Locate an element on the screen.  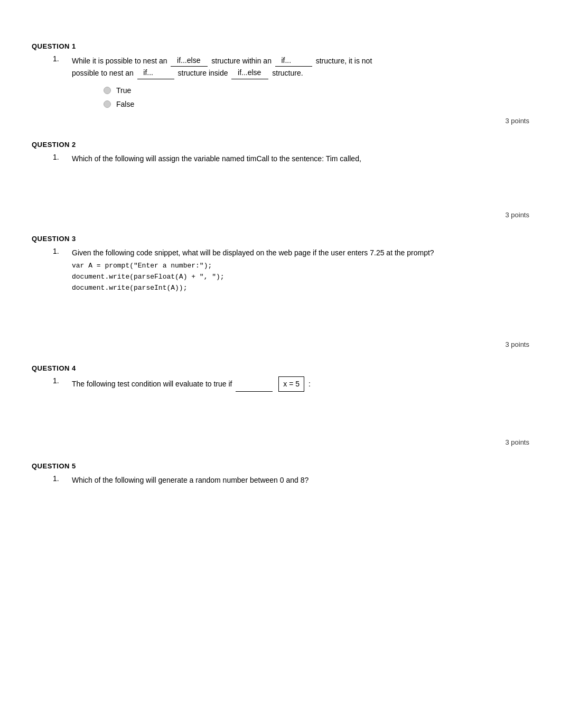
question-2-text: Which of the following will assign the v… is located at coordinates (301, 159).